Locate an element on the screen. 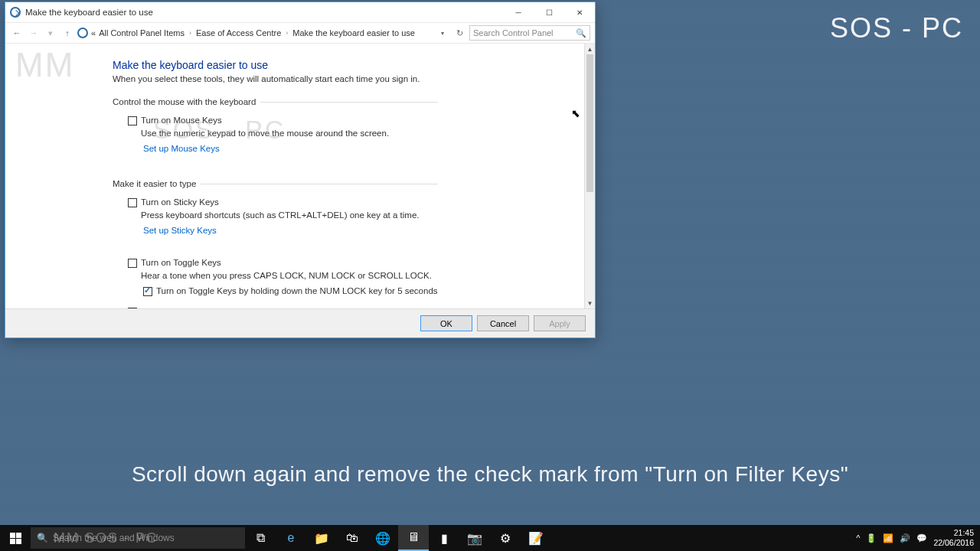 The width and height of the screenshot is (980, 551). scrollbar: ▲ ▼ is located at coordinates (590, 176).